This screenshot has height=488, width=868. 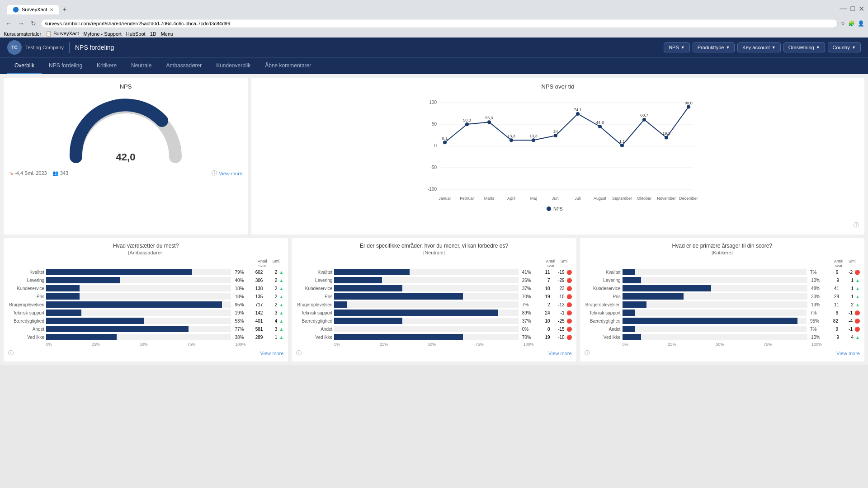 What do you see at coordinates (64, 9) in the screenshot?
I see `new-tab-btn: +` at bounding box center [64, 9].